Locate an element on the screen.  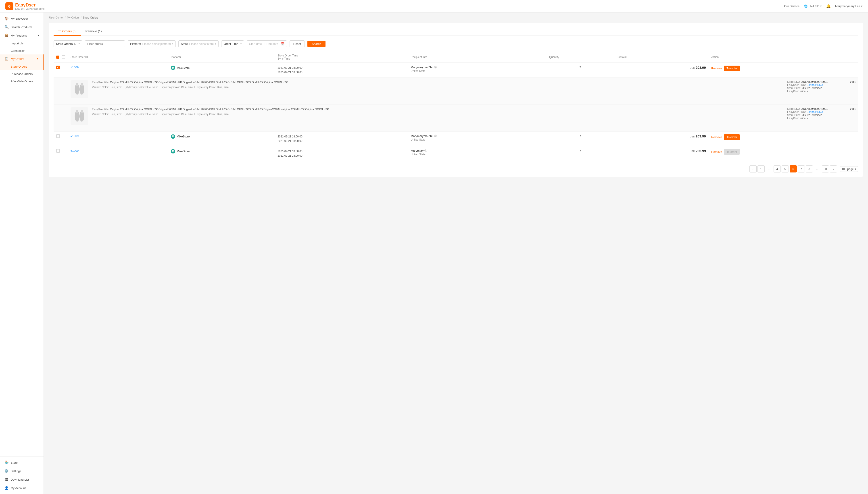
th-check is located at coordinates (61, 57).